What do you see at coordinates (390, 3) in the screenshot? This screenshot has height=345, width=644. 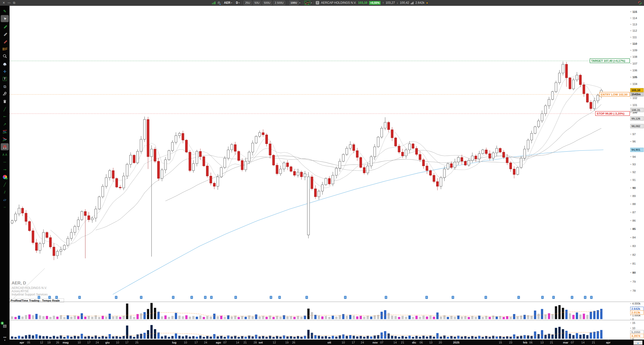 I see `day-high: 103,27` at bounding box center [390, 3].